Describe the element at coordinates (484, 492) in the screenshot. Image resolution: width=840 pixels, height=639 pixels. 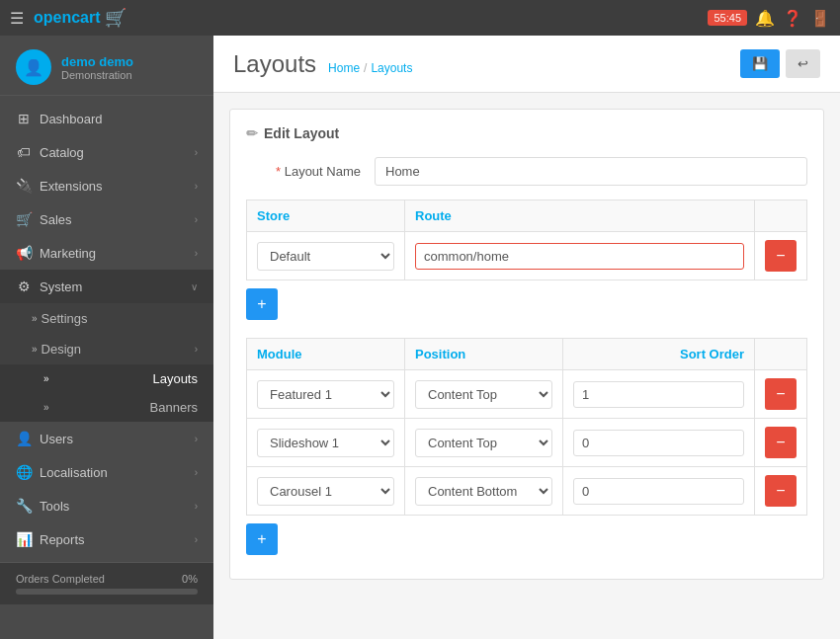
I see `position-select-3: Content Top Content Bottom` at that location.